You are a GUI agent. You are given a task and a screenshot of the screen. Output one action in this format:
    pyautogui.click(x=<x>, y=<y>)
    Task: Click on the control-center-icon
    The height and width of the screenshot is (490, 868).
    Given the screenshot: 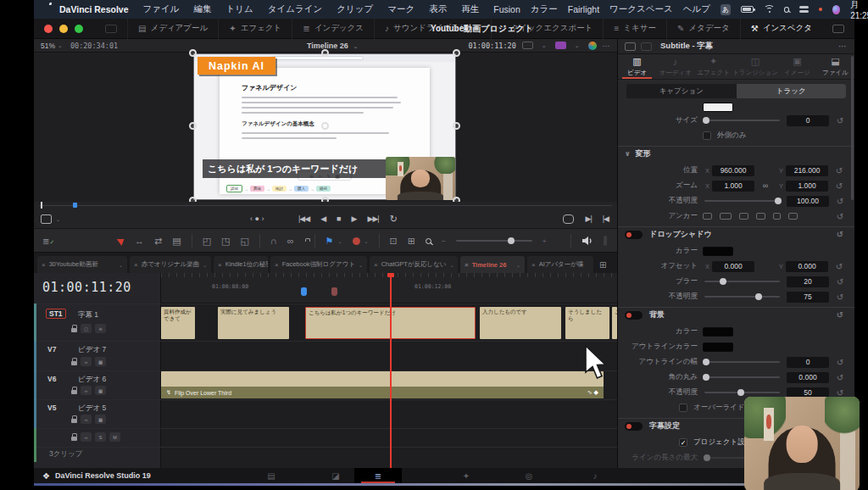 What is the action you would take?
    pyautogui.click(x=804, y=10)
    